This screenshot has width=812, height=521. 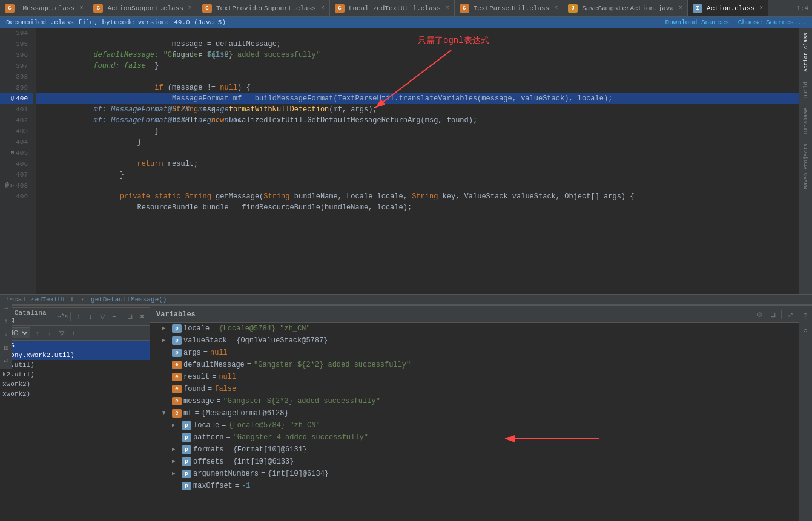 I want to click on list-filter-option: ▽, so click(x=62, y=333).